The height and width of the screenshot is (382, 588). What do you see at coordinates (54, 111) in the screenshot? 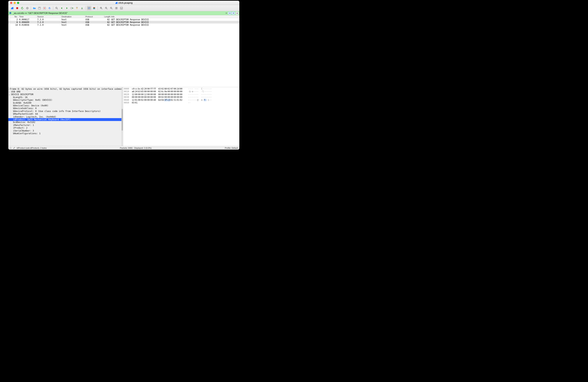
I see `detail-text: bDeviceProtocol: 0 (Use class code info …` at bounding box center [54, 111].